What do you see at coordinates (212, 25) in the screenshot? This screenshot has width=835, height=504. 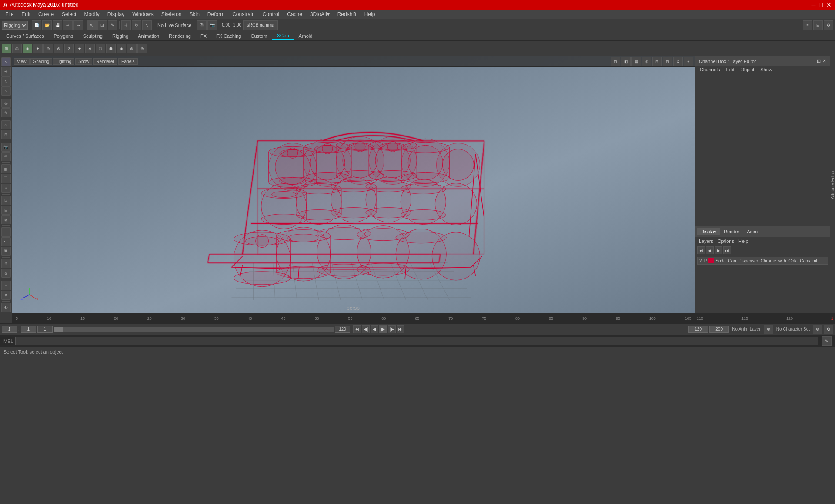 I see `camera-button: 📷` at bounding box center [212, 25].